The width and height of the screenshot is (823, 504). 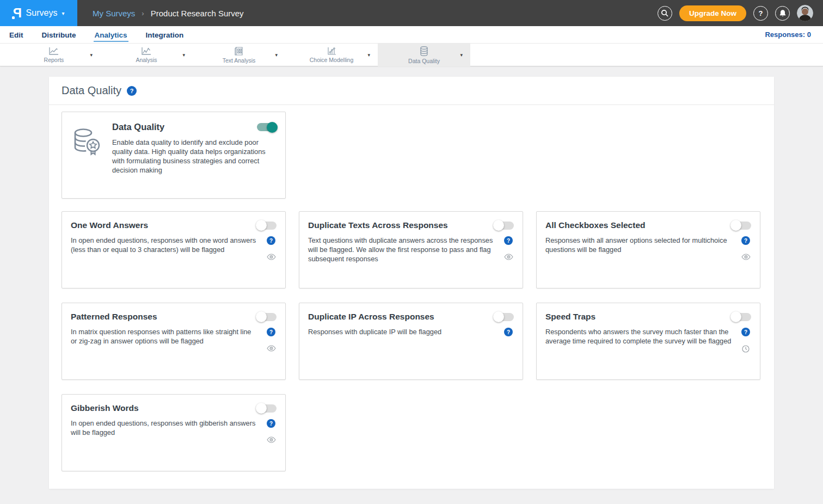 I want to click on database-award-icon, so click(x=86, y=155).